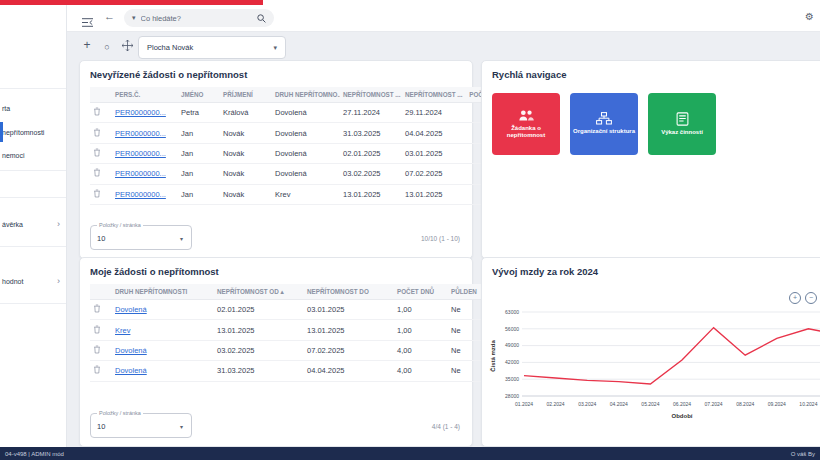 The width and height of the screenshot is (820, 460). Describe the element at coordinates (259, 292) in the screenshot. I see `column-header: NEPŘÍTOMNOST OD ▴` at that location.